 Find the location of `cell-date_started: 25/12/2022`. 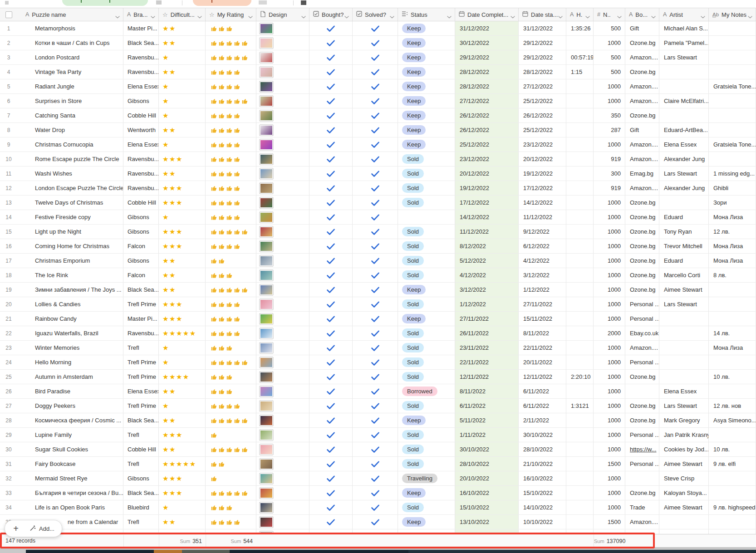

cell-date_started: 25/12/2022 is located at coordinates (543, 130).